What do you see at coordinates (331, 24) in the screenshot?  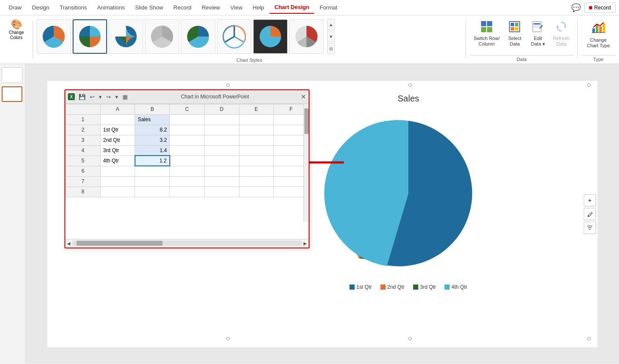 I see `gallery-up-arrow: ▲` at bounding box center [331, 24].